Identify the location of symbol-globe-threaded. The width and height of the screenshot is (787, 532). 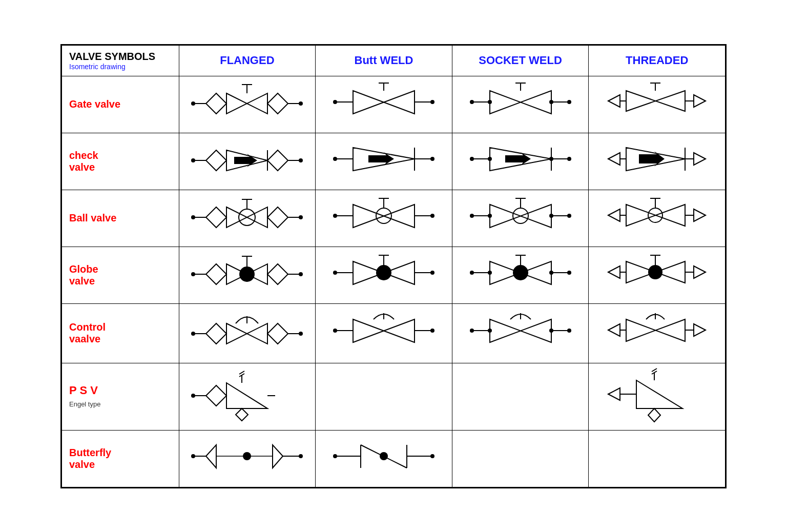
(657, 275).